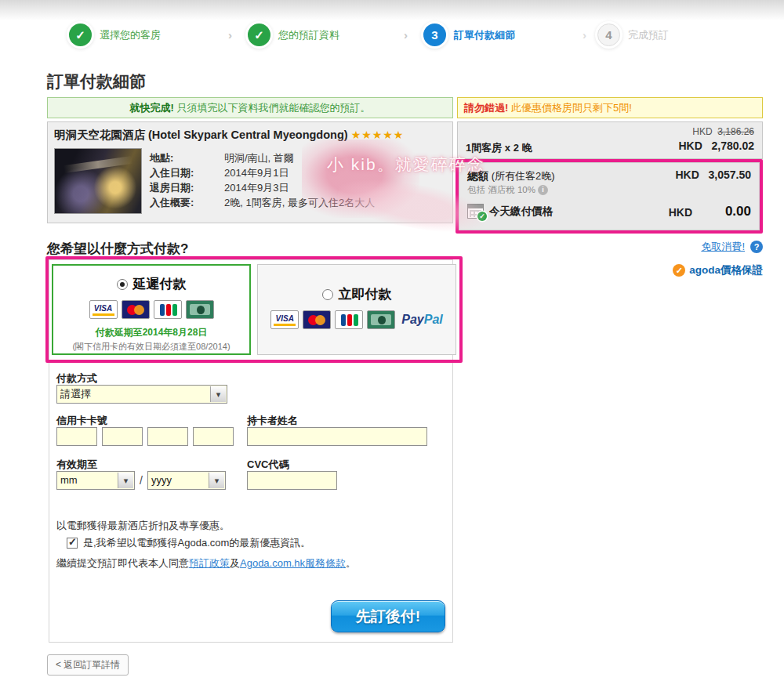 The width and height of the screenshot is (784, 681). I want to click on free-cancellation-link: 免取消費!, so click(723, 246).